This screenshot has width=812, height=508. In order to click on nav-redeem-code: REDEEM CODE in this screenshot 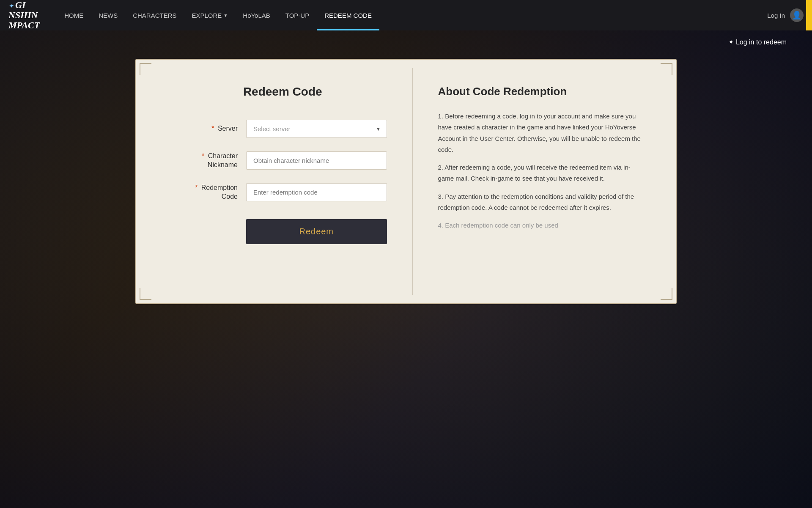, I will do `click(348, 15)`.